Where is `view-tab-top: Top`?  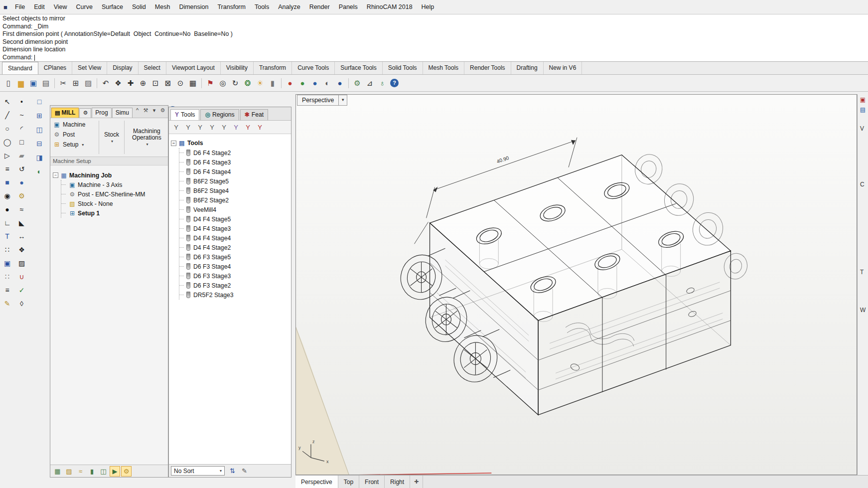
view-tab-top: Top is located at coordinates (349, 482).